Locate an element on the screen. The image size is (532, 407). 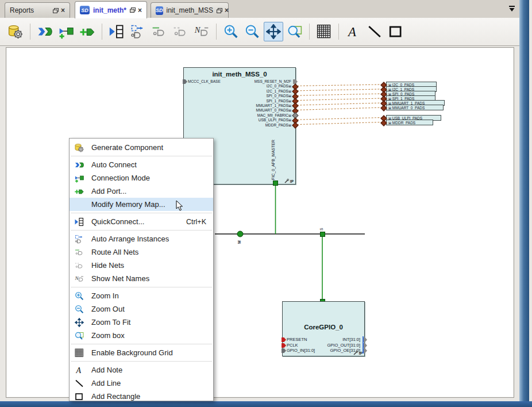
port-mddr-pads: MDDR_PADS⊞ is located at coordinates (278, 125).